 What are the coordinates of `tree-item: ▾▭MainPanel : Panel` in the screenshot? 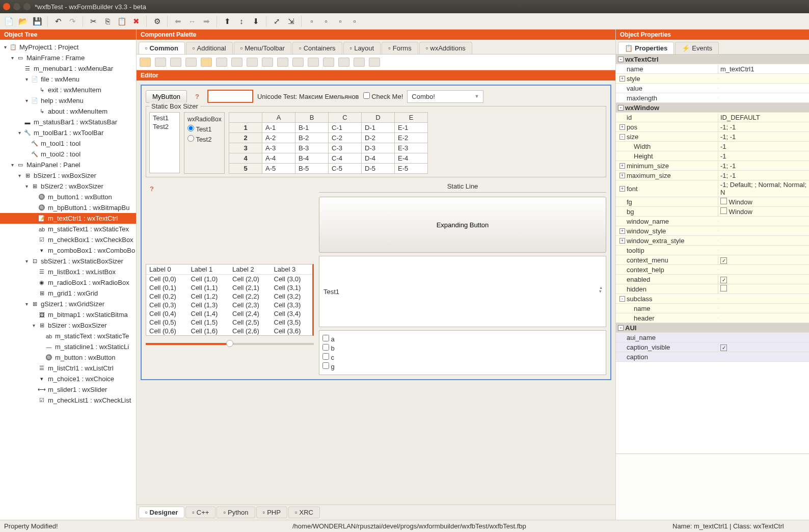 It's located at (68, 165).